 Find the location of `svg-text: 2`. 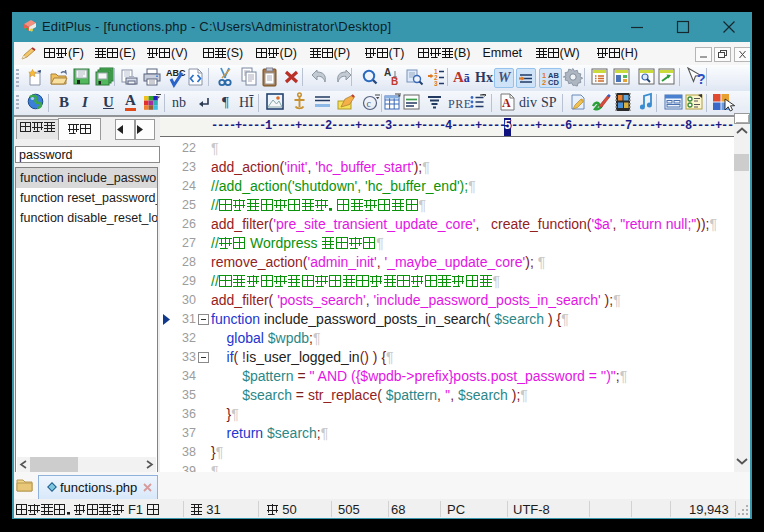

svg-text: 2 is located at coordinates (544, 82).